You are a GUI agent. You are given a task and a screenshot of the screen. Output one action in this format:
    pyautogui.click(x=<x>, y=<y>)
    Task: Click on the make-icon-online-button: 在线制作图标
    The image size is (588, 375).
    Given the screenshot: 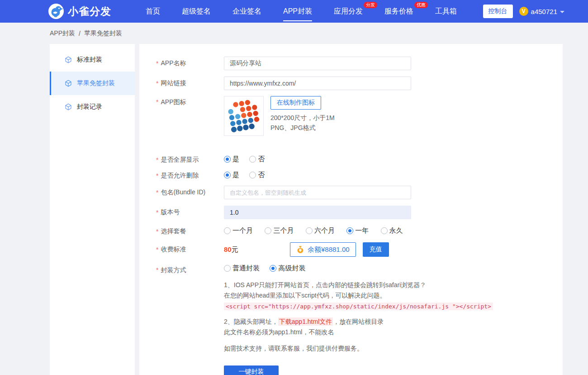 What is the action you would take?
    pyautogui.click(x=296, y=103)
    